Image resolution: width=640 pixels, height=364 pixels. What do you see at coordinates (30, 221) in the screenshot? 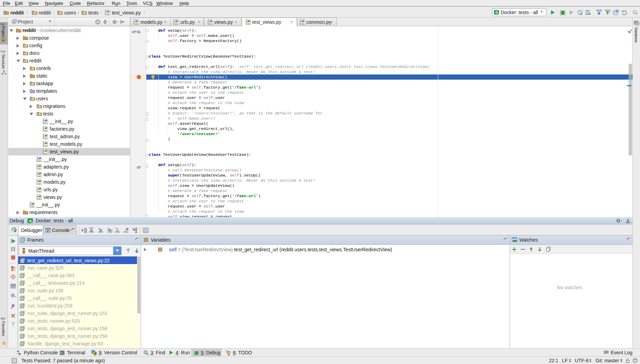
I see `svg-text: di` at bounding box center [30, 221].